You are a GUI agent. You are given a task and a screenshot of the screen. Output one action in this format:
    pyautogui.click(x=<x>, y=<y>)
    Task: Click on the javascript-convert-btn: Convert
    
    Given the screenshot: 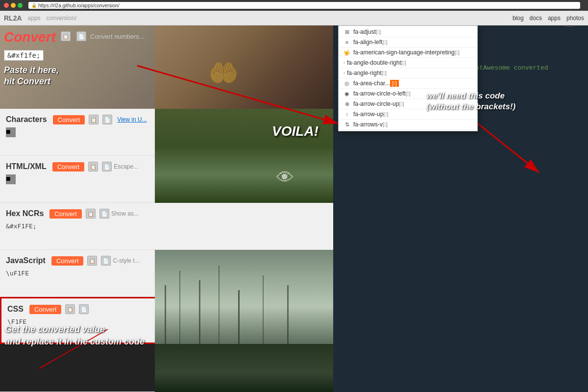 What is the action you would take?
    pyautogui.click(x=68, y=261)
    